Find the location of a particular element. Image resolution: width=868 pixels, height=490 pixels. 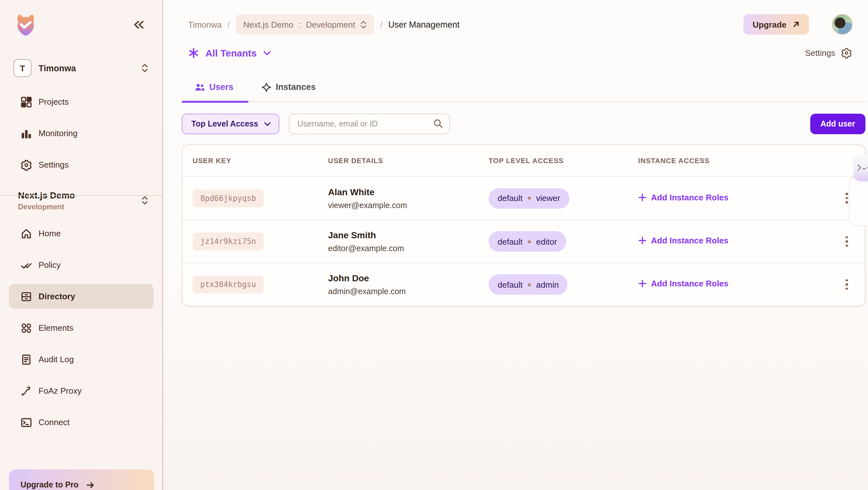

tab-users: Users is located at coordinates (215, 87).